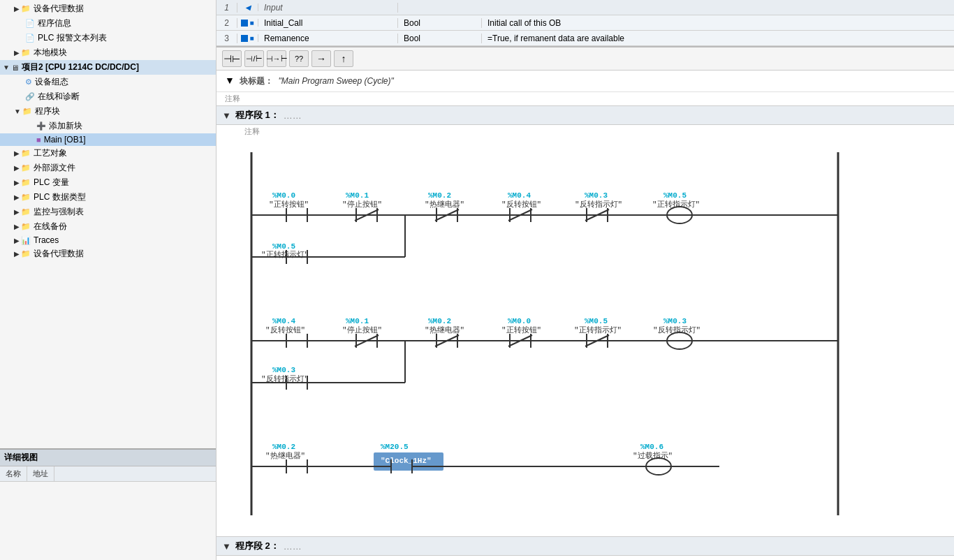 The height and width of the screenshot is (560, 954). What do you see at coordinates (108, 53) in the screenshot?
I see `tree-item-local-module: ▶ 📁 本地模块` at bounding box center [108, 53].